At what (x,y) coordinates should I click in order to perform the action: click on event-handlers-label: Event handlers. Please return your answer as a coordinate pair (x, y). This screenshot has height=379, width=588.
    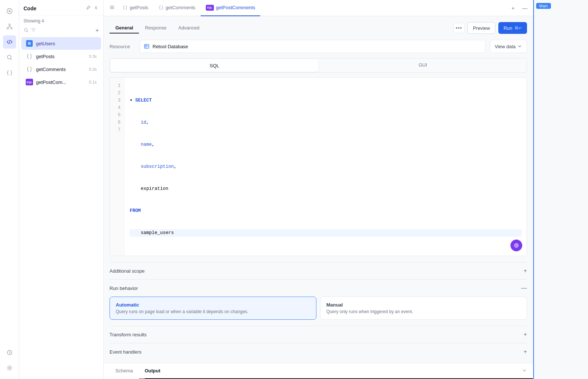
    Looking at the image, I should click on (126, 352).